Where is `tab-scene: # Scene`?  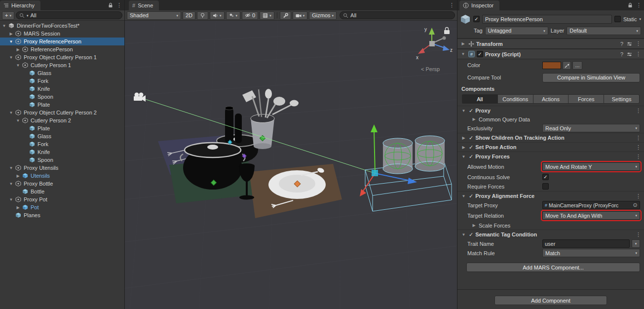 tab-scene: # Scene is located at coordinates (144, 5).